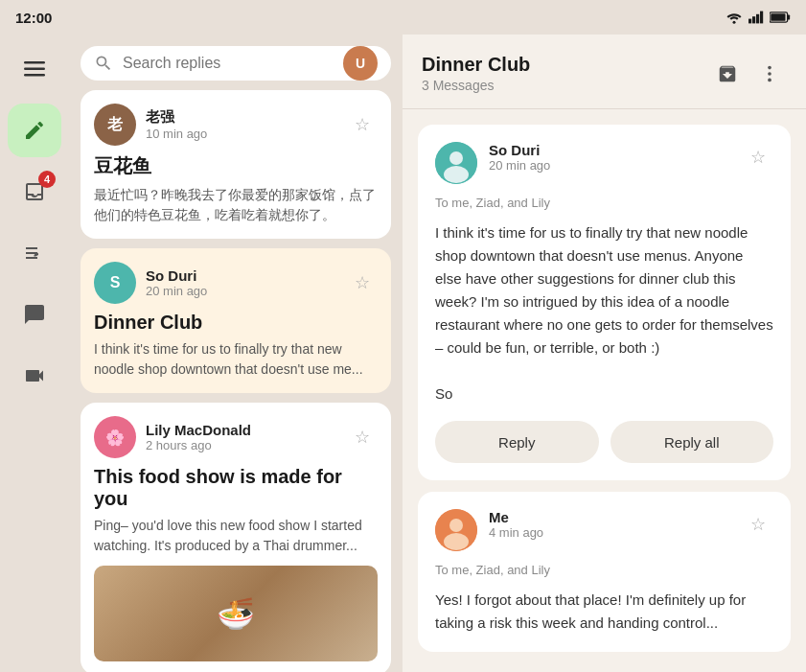  Describe the element at coordinates (780, 17) in the screenshot. I see `battery-icon` at that location.